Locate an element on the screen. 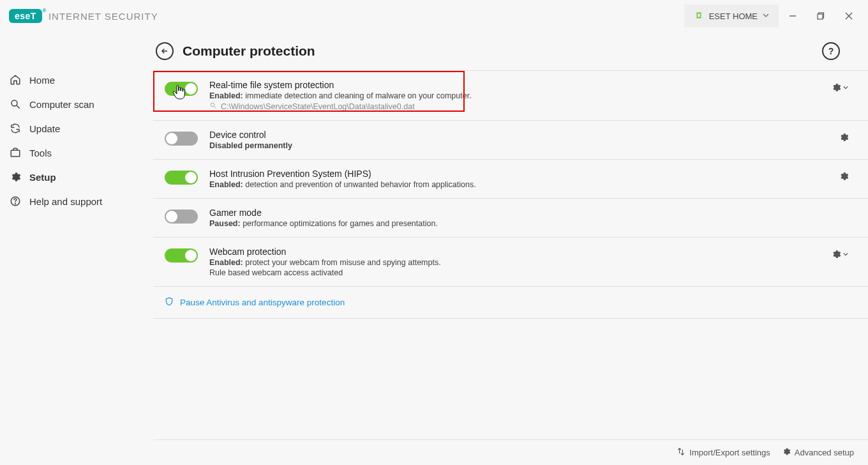 Image resolution: width=868 pixels, height=465 pixels. row-status: Paused: performance optimizations for ga… is located at coordinates (529, 224).